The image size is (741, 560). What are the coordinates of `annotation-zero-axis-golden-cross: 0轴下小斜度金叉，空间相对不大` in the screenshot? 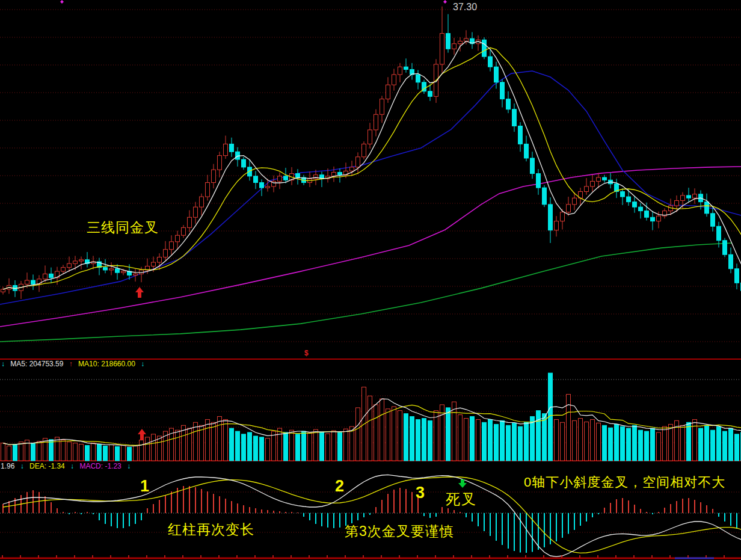 It's located at (624, 482).